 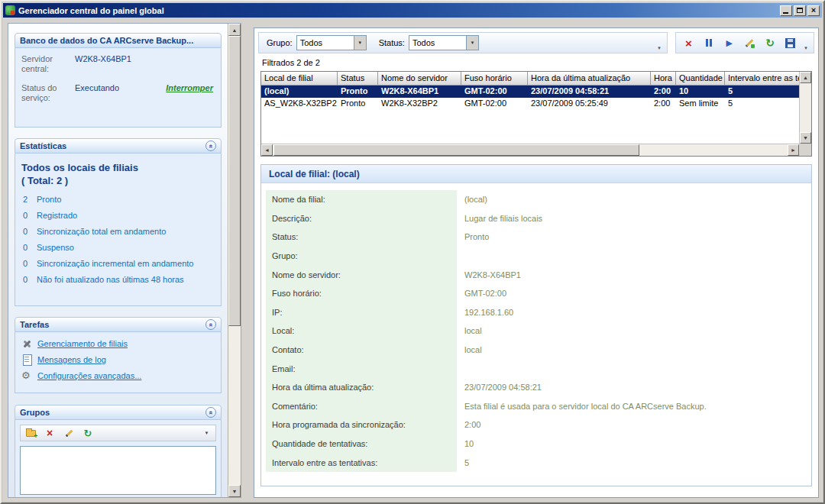 I want to click on detail-label: Local:, so click(x=361, y=331).